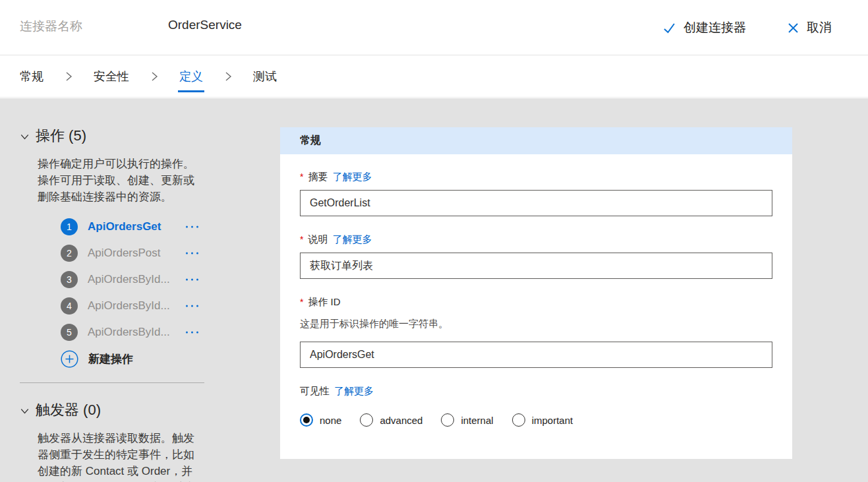 Image resolution: width=868 pixels, height=482 pixels. Describe the element at coordinates (714, 28) in the screenshot. I see `create-connector-label: 创建连接器` at that location.